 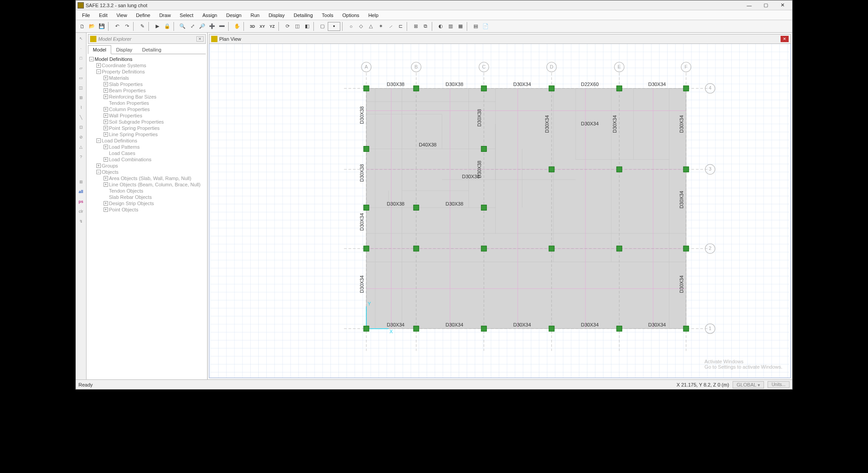 I want to click on perspective-icon: ◫, so click(x=297, y=26).